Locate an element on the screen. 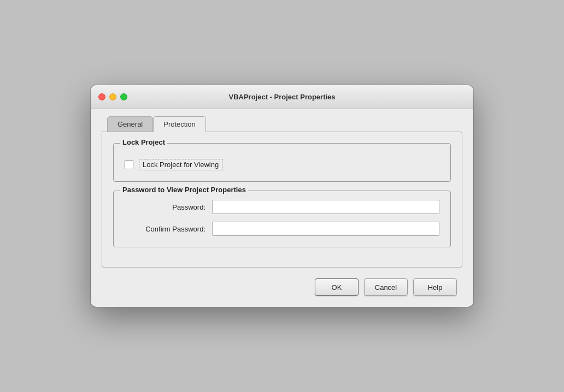 This screenshot has height=392, width=564. minimize-button is located at coordinates (113, 97).